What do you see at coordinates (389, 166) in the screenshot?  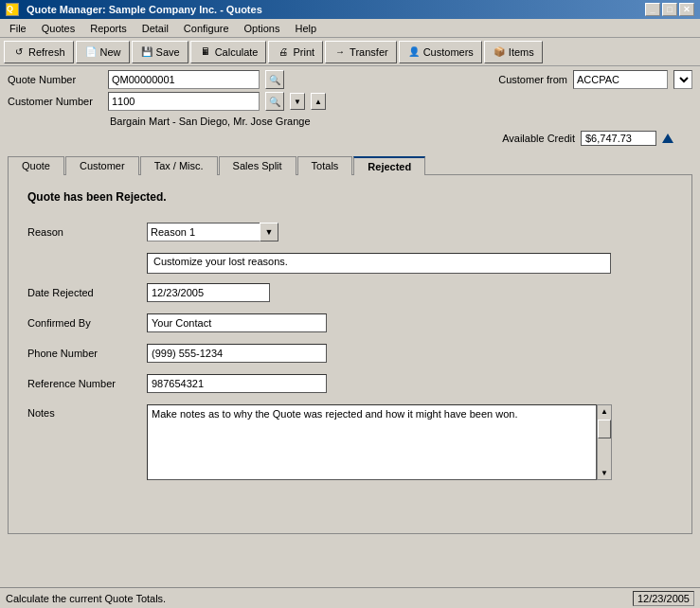 I see `tab-rejected: Rejected` at bounding box center [389, 166].